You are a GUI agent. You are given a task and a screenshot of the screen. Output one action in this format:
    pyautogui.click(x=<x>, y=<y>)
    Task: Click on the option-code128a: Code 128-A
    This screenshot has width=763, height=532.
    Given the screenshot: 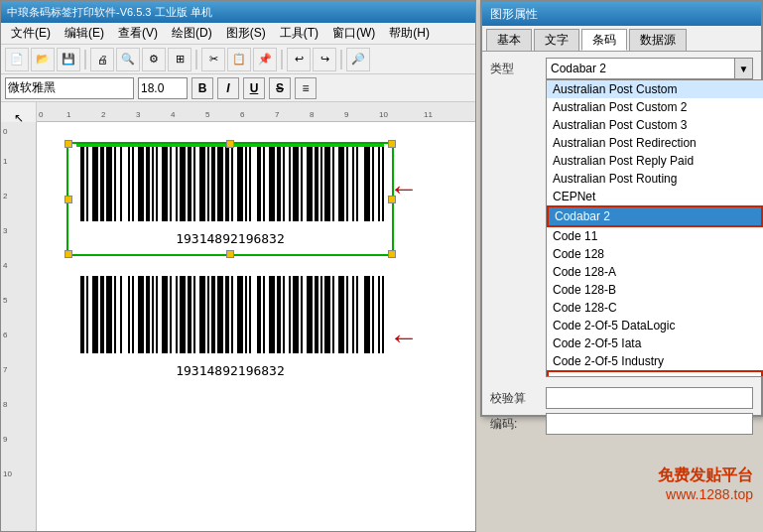 What is the action you would take?
    pyautogui.click(x=655, y=272)
    